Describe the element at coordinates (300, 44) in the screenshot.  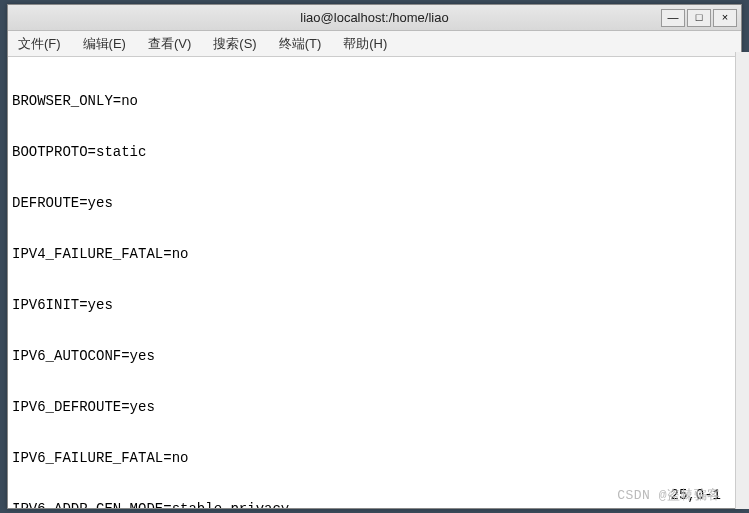
I see `menu-terminal: 终端(T)` at that location.